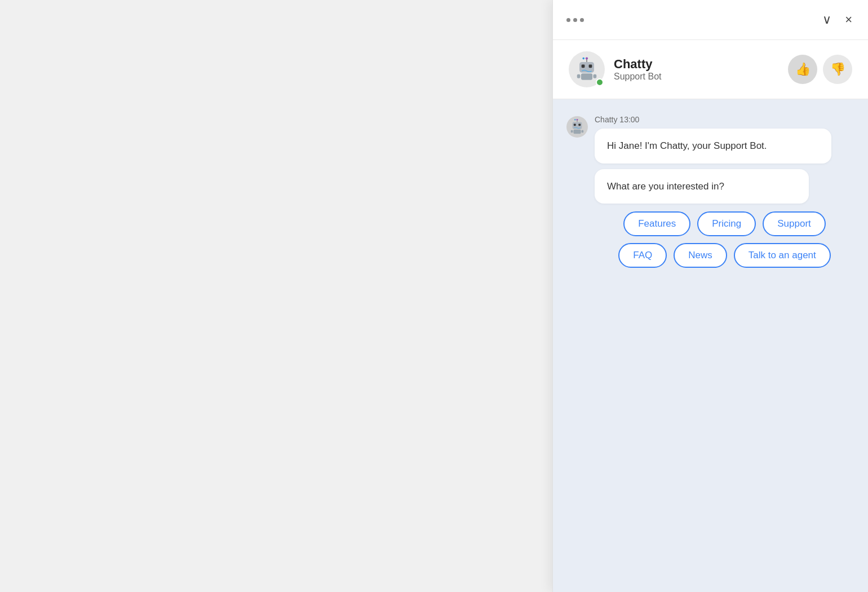  I want to click on quick-reply-faq: FAQ, so click(643, 255).